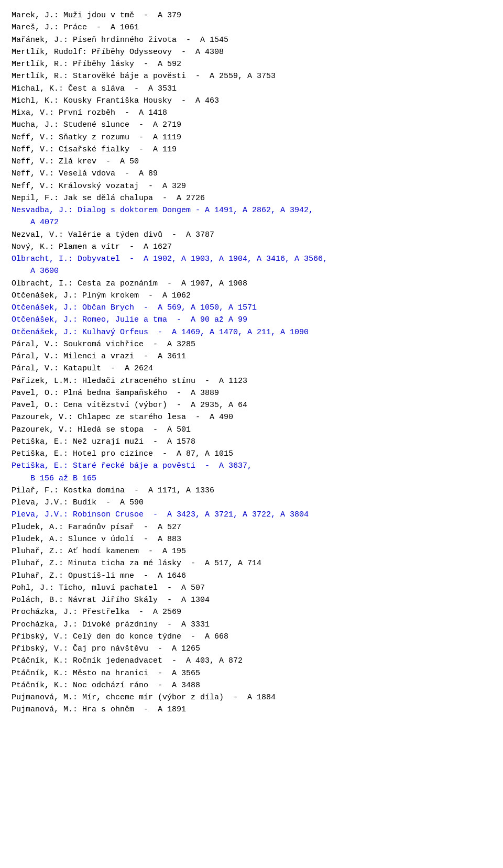  I want to click on list-item: Pazourek, V.: Hledá se stopa - A 501, so click(252, 430).